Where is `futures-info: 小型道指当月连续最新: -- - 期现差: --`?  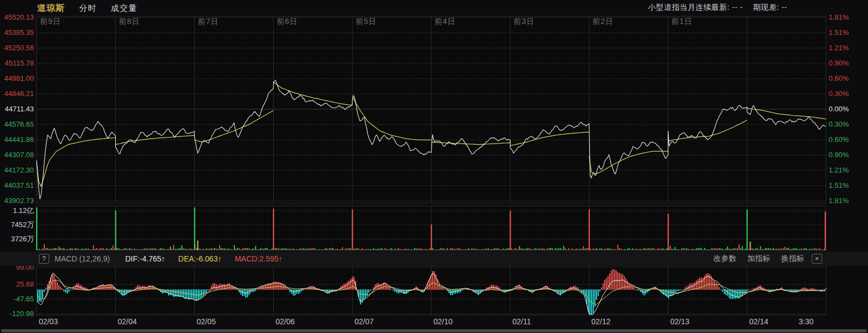
futures-info: 小型道指当月连续最新: -- - 期现差: -- is located at coordinates (721, 8).